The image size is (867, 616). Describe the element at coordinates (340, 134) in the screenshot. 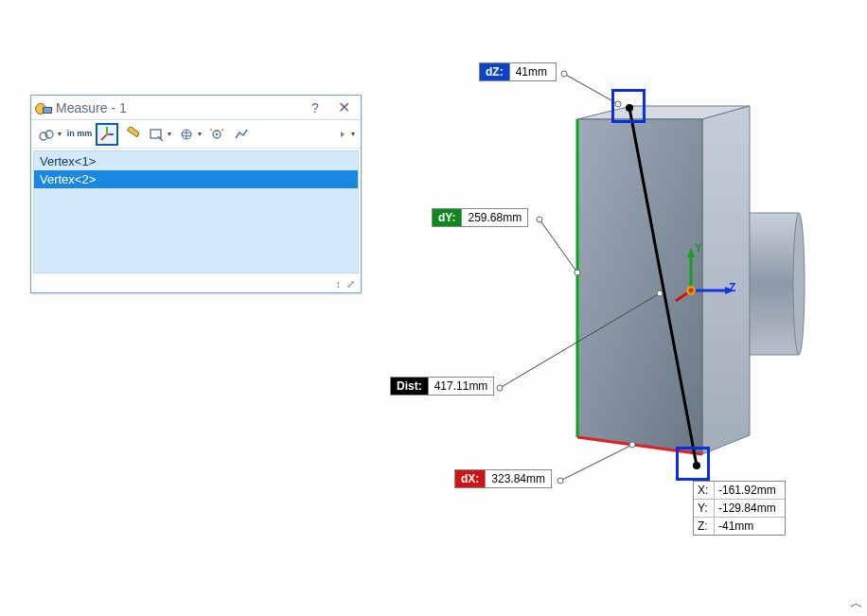

I see `pin-icon` at that location.